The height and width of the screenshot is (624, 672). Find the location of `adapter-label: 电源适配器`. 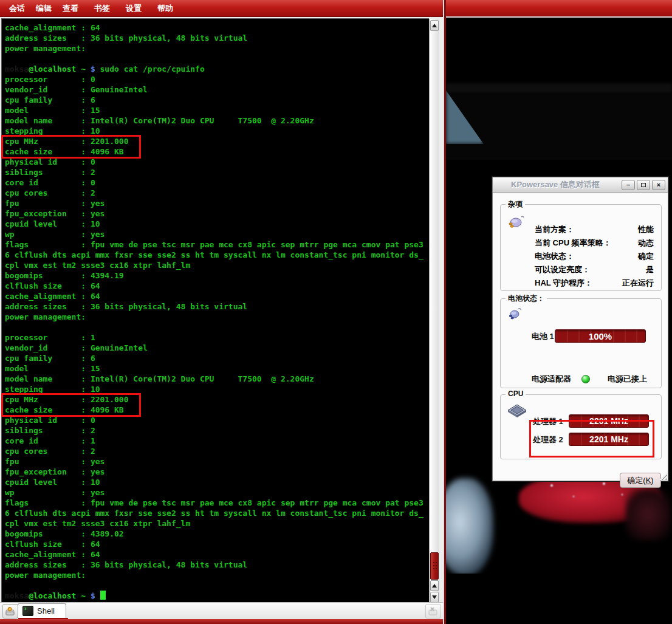

adapter-label: 电源适配器 is located at coordinates (552, 379).